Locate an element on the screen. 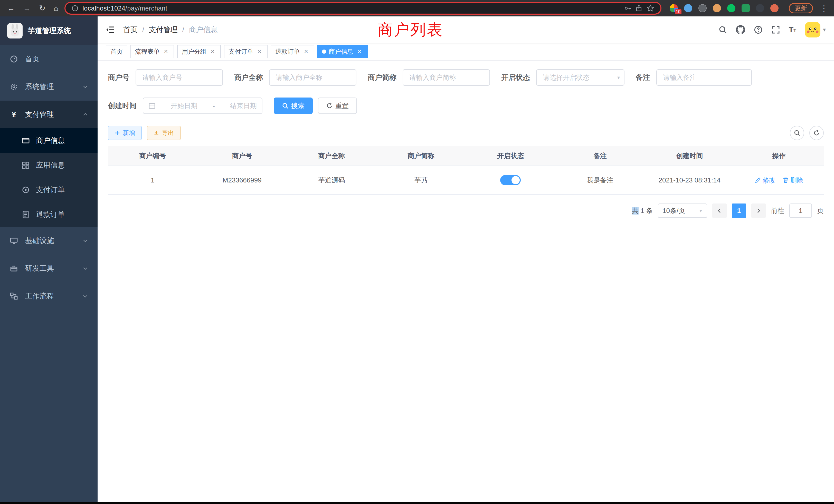  merchant-fullname-input is located at coordinates (313, 77).